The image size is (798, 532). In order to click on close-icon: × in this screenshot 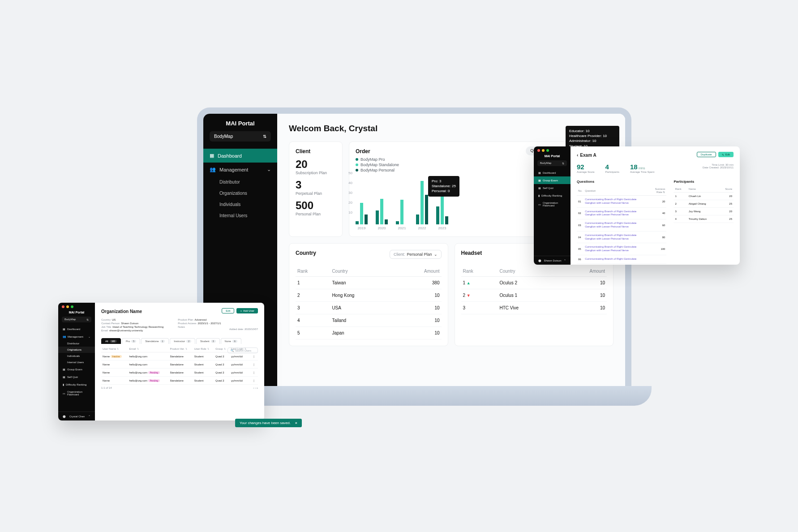, I will do `click(296, 423)`.